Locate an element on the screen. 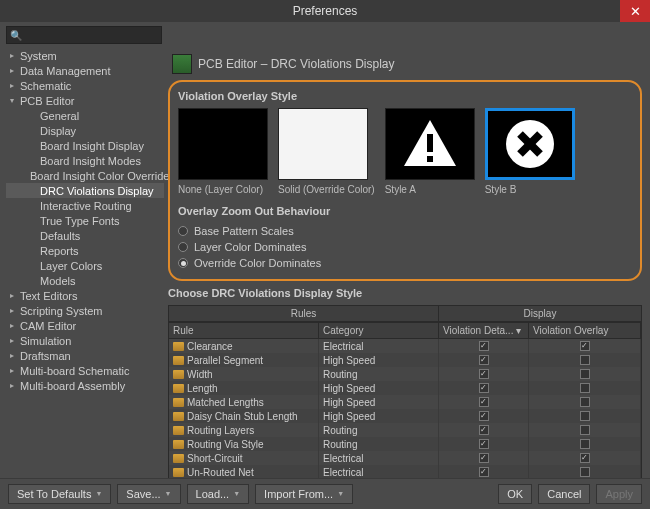  search-input is located at coordinates (92, 35).